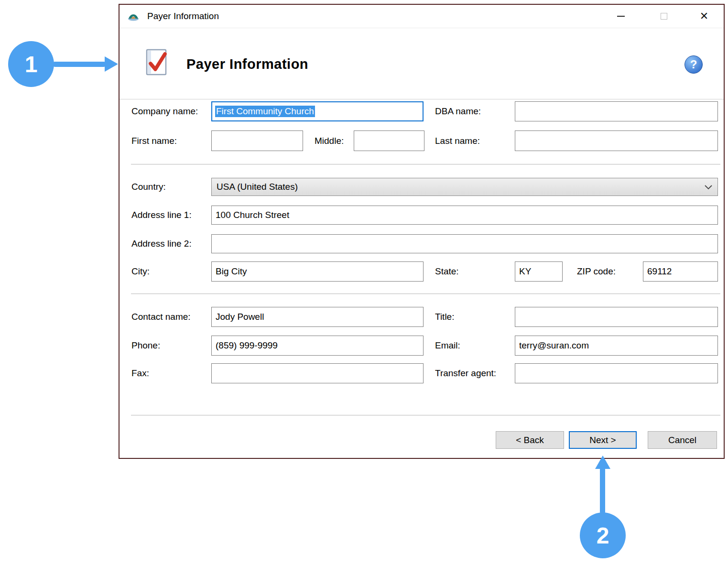 Image resolution: width=728 pixels, height=565 pixels. Describe the element at coordinates (183, 16) in the screenshot. I see `window-title: Payer Information` at that location.